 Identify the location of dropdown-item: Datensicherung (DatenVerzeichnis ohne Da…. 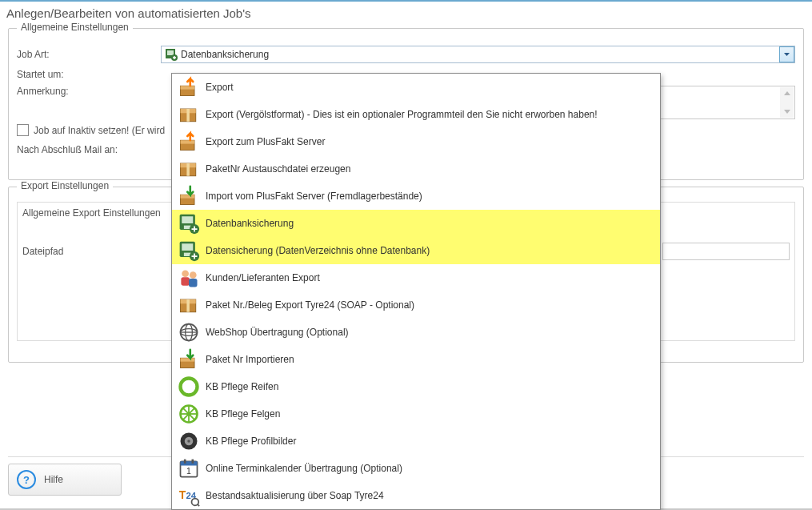
(416, 251).